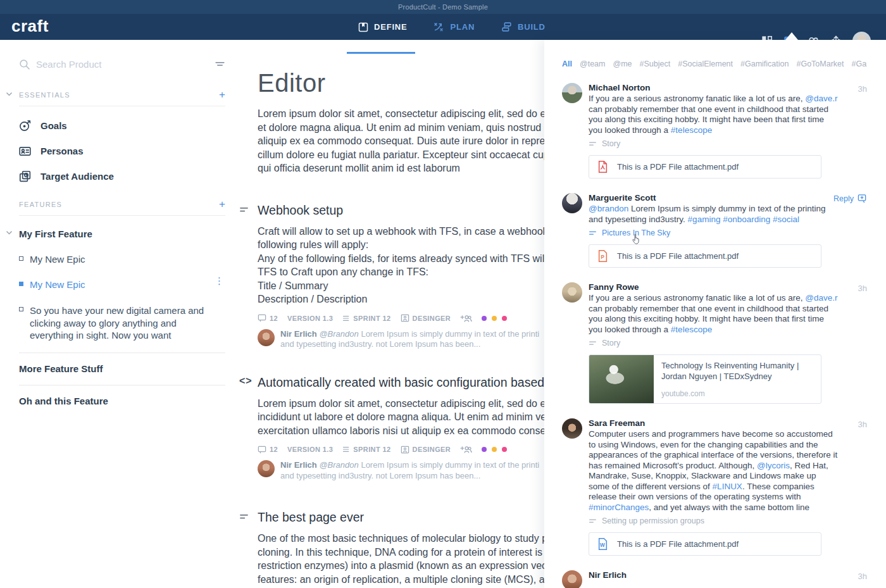 The image size is (886, 588). I want to click on mention: @Brandon, so click(339, 465).